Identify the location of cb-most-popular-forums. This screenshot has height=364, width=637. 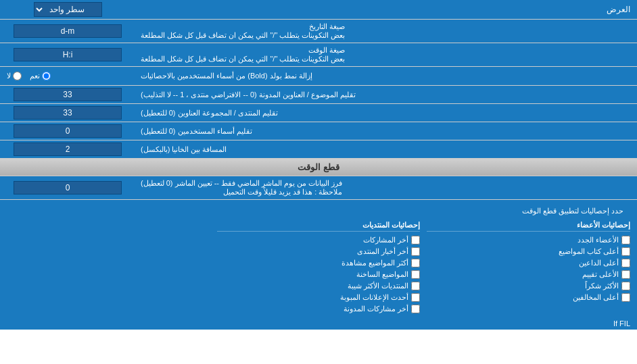
(415, 286).